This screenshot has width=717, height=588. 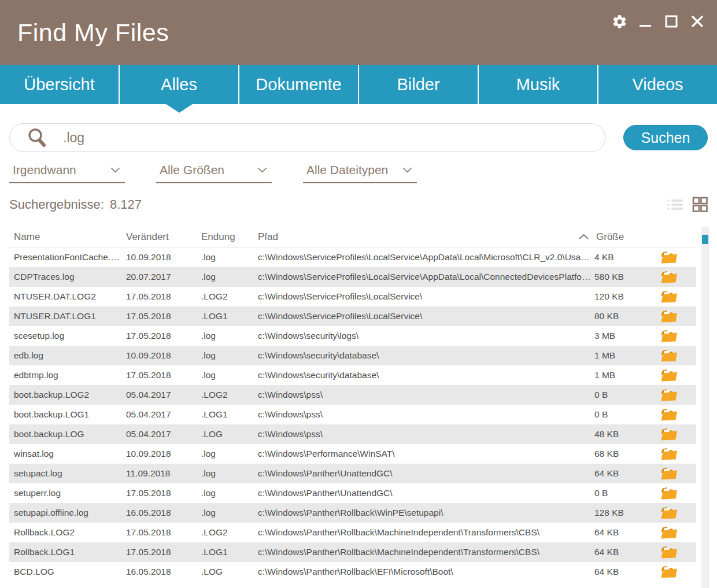 What do you see at coordinates (70, 356) in the screenshot?
I see `cell-name: edb.log` at bounding box center [70, 356].